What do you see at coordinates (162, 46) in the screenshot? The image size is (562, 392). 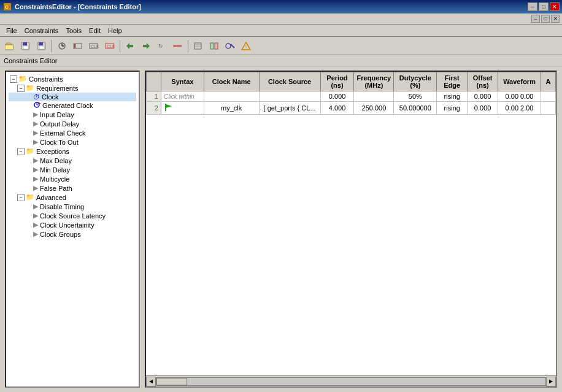 I see `toolbar-btn-7: ↻` at bounding box center [162, 46].